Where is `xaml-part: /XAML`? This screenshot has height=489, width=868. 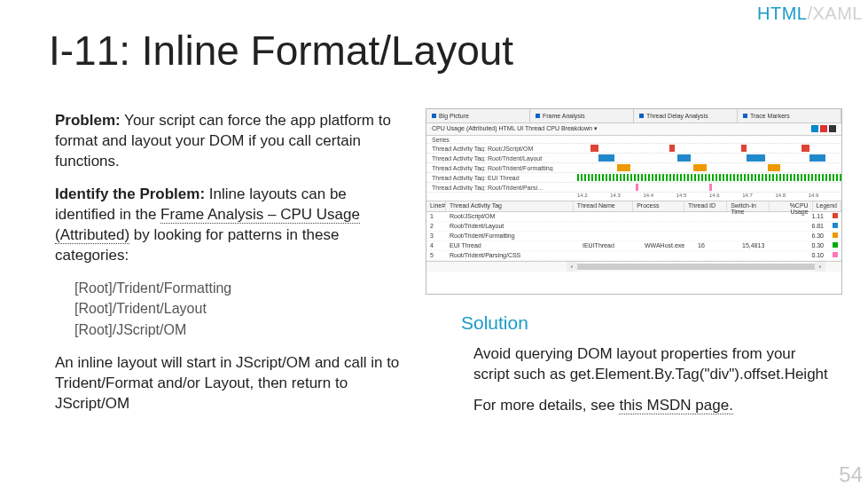
xaml-part: /XAML is located at coordinates (835, 13).